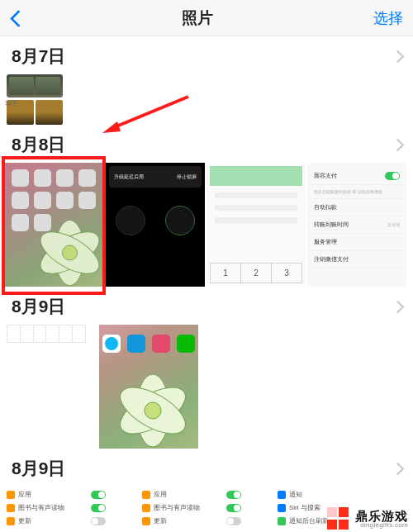 This screenshot has height=532, width=413. Describe the element at coordinates (393, 225) in the screenshot. I see `label: 支付消` at that location.